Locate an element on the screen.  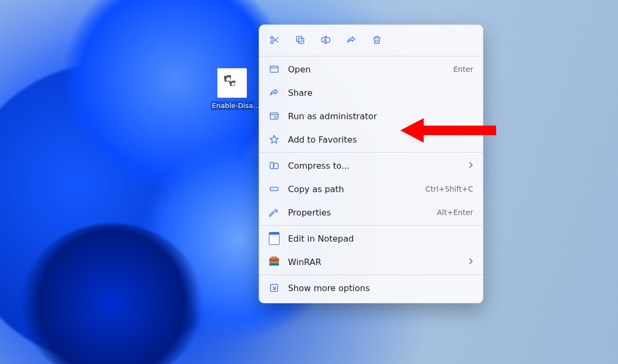
trash-icon is located at coordinates (377, 40).